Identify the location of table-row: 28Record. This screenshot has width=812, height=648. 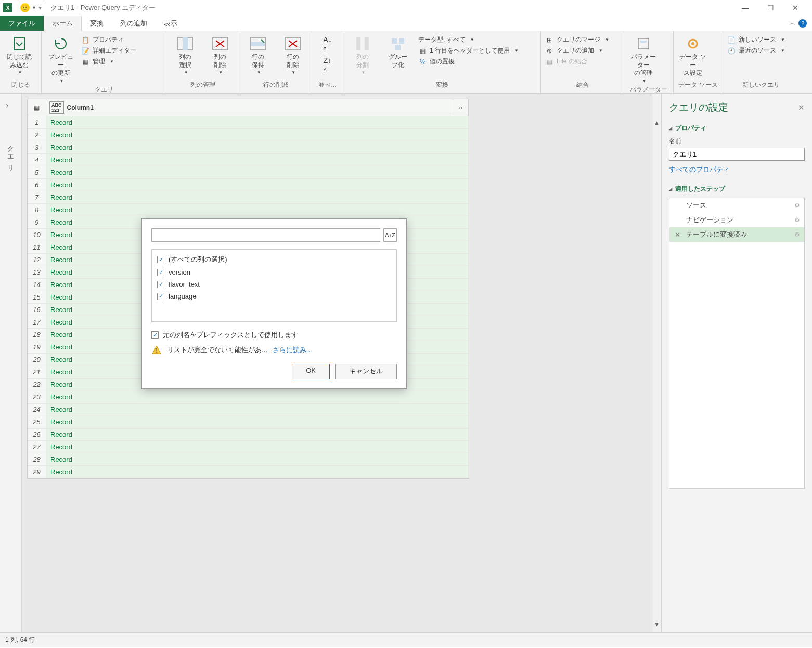
(248, 460).